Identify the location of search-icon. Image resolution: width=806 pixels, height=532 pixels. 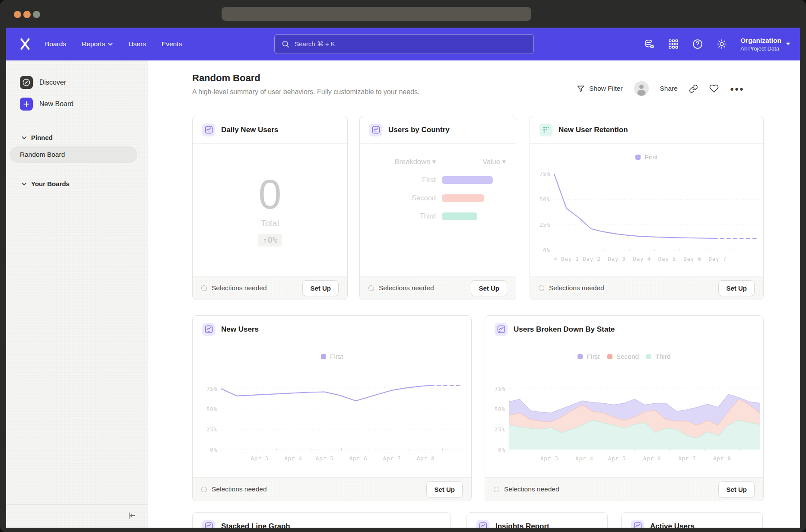
(286, 44).